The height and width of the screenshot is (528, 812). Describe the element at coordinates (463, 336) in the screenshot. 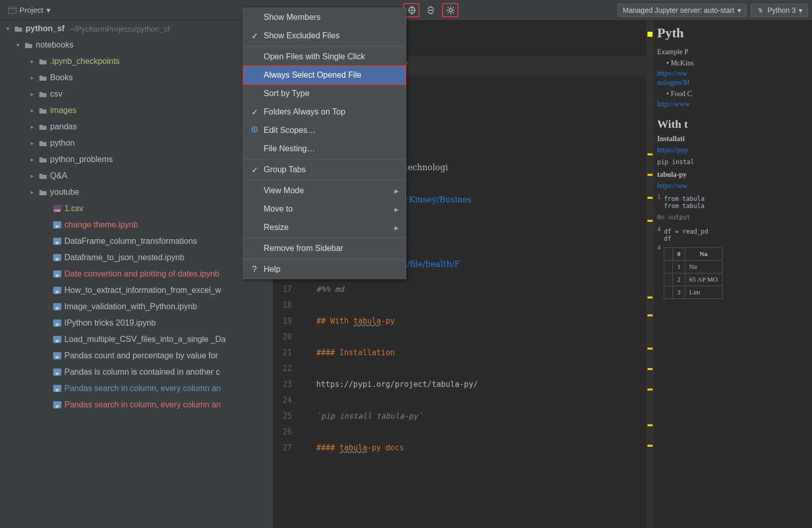

I see `code-line: 20` at that location.